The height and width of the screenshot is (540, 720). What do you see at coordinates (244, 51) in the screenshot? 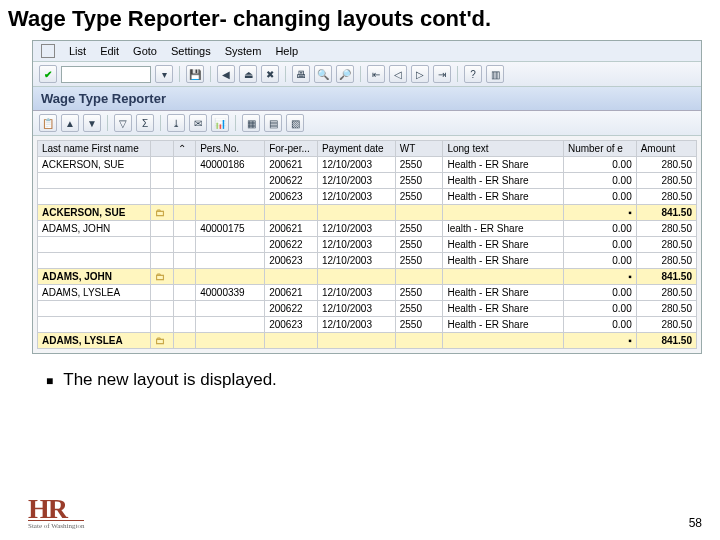
I see `menu-system: System` at bounding box center [244, 51].